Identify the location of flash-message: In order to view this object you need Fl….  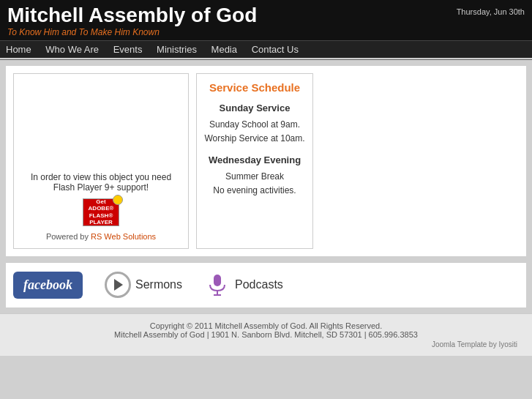
(101, 182).